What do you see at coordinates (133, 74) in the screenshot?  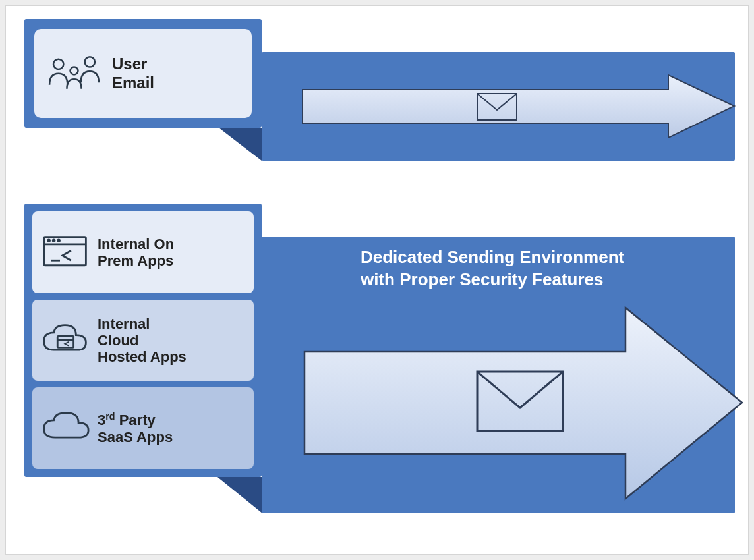 I see `user-email-label: User Email` at bounding box center [133, 74].